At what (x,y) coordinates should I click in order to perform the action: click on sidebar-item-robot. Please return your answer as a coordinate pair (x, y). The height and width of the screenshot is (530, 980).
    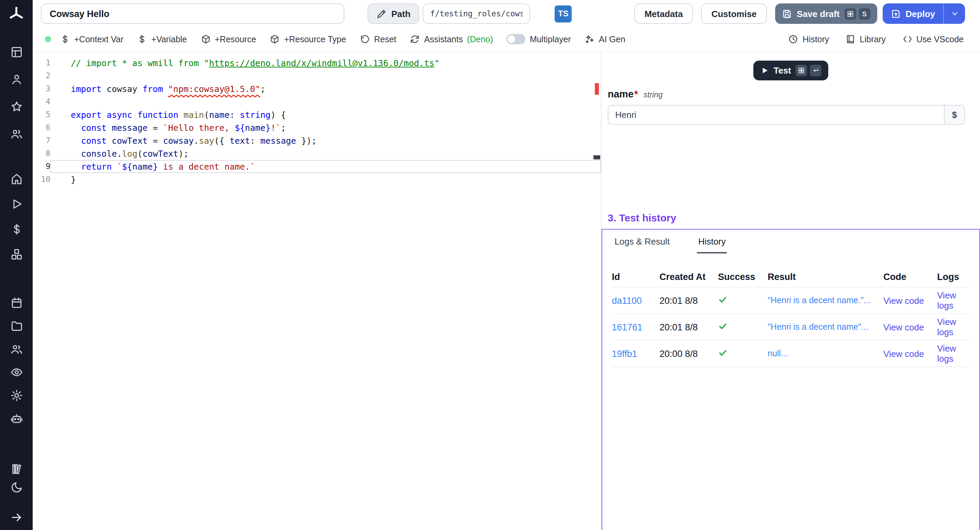
    Looking at the image, I should click on (16, 419).